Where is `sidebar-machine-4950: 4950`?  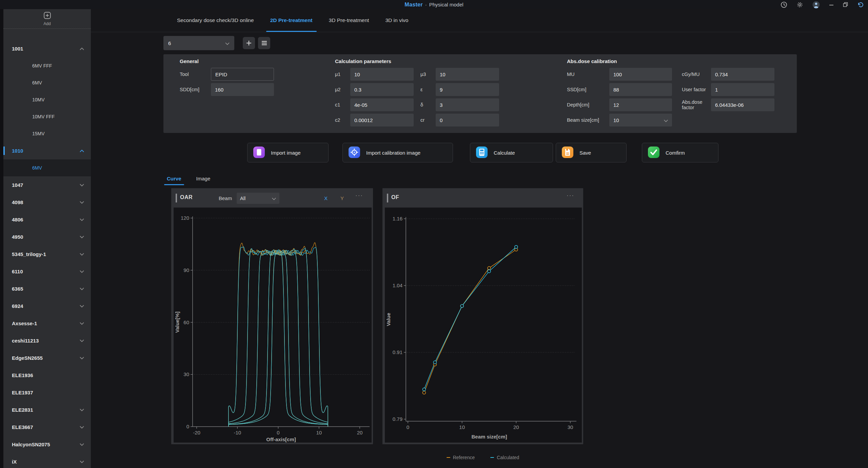
sidebar-machine-4950: 4950 is located at coordinates (47, 237).